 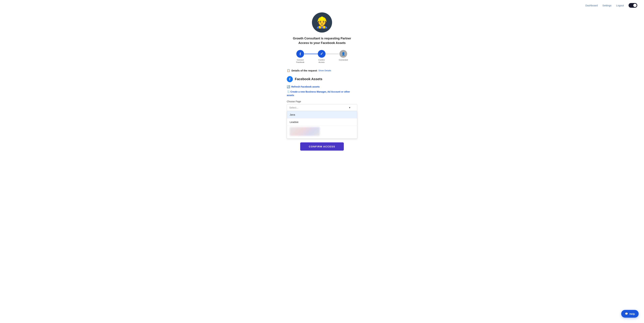 What do you see at coordinates (322, 22) in the screenshot?
I see `avatar-image: 👷` at bounding box center [322, 22].